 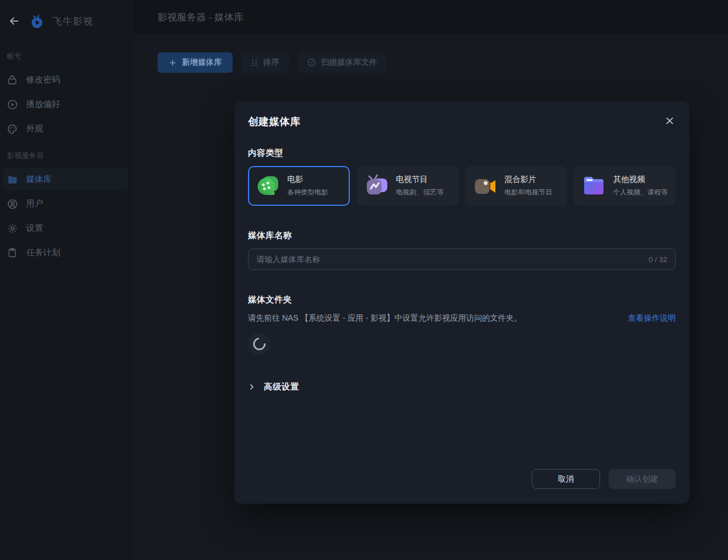 What do you see at coordinates (65, 128) in the screenshot?
I see `sidebar-item-appearance: 外观` at bounding box center [65, 128].